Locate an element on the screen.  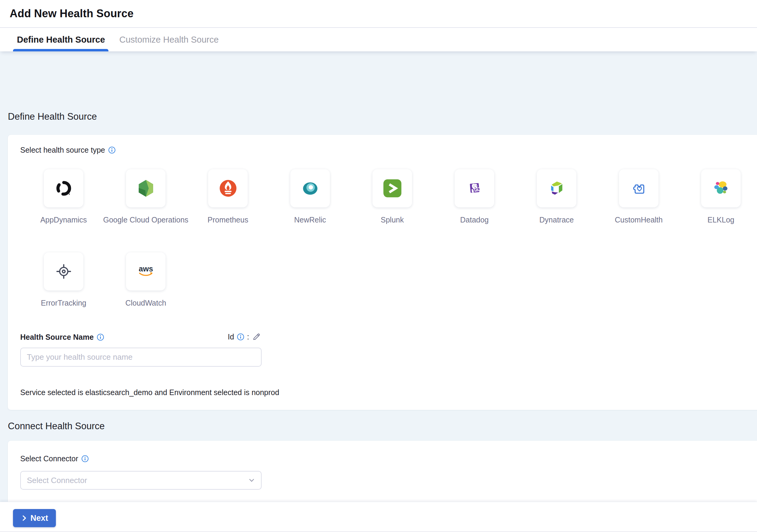
newrelic-icon is located at coordinates (310, 188).